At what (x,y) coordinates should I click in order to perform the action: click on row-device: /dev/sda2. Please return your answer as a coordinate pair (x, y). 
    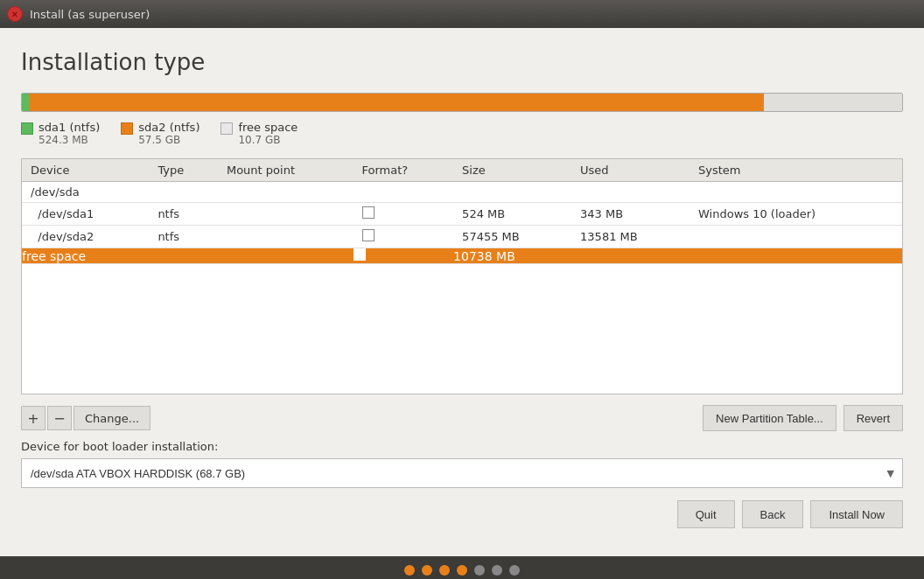
    Looking at the image, I should click on (86, 237).